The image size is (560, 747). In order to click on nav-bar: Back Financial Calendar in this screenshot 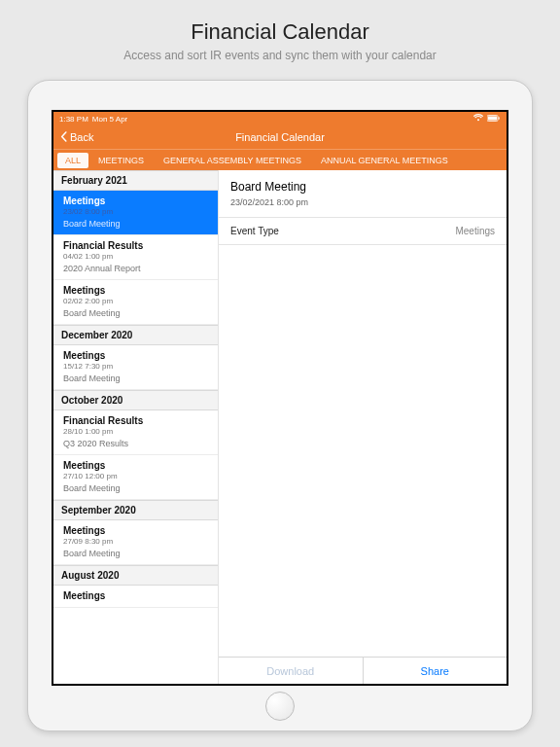, I will do `click(280, 137)`.